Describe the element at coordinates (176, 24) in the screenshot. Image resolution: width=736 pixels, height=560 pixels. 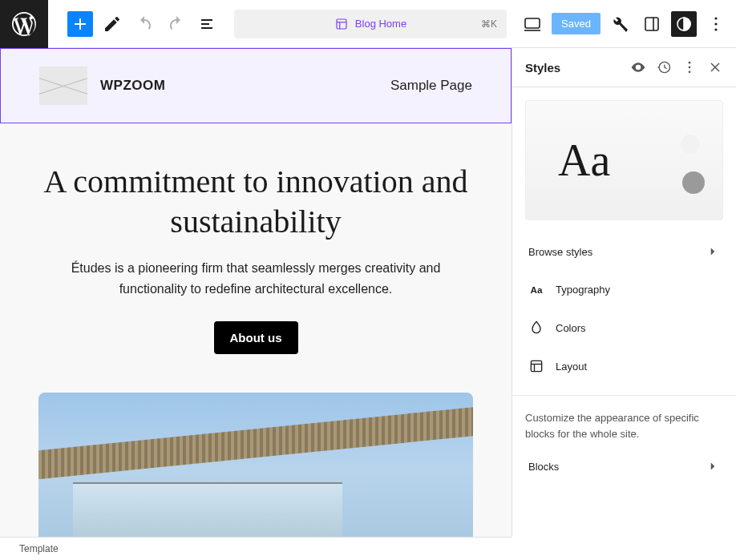
I see `redo-button` at that location.